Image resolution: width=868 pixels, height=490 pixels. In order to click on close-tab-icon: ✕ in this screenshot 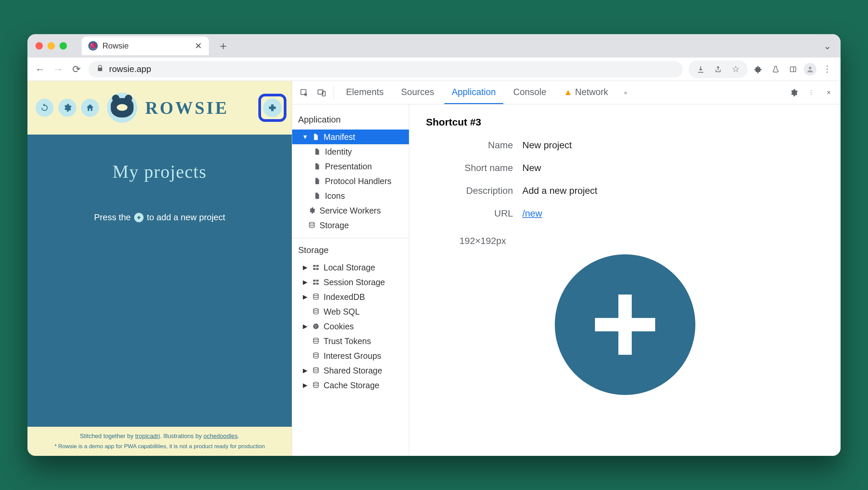, I will do `click(198, 46)`.